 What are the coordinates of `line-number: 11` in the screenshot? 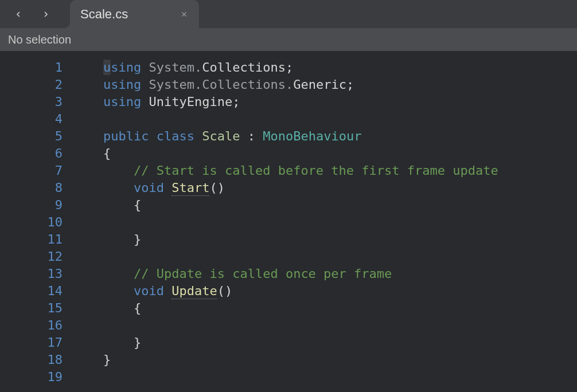 It's located at (31, 240).